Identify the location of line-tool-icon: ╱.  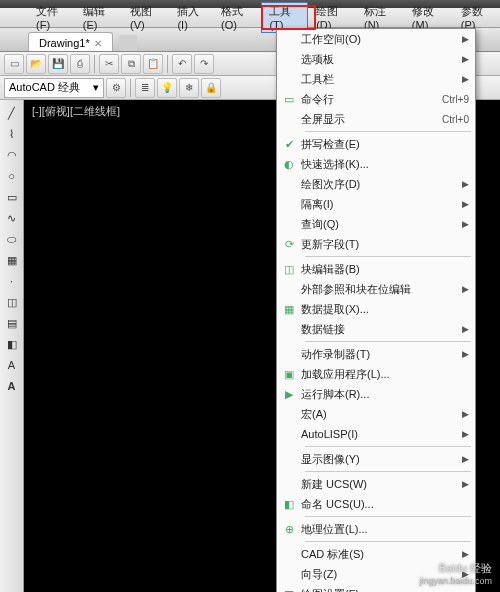
(12, 113).